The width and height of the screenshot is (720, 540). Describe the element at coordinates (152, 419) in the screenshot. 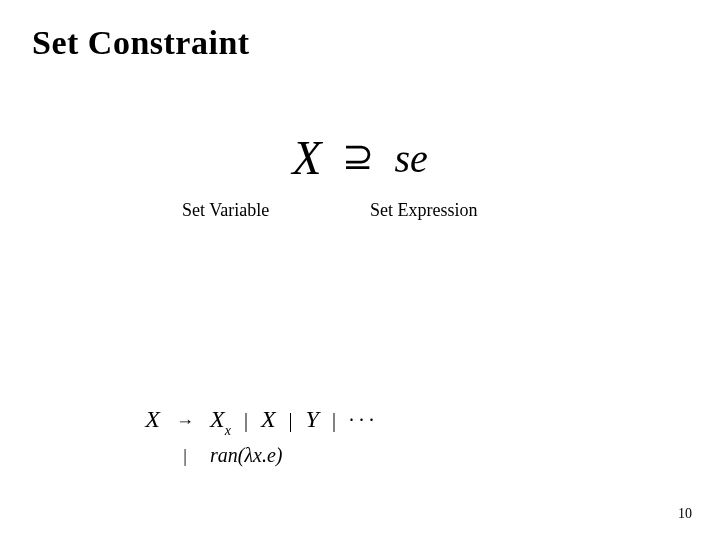

I see `grammar-lhs-sym: X` at that location.